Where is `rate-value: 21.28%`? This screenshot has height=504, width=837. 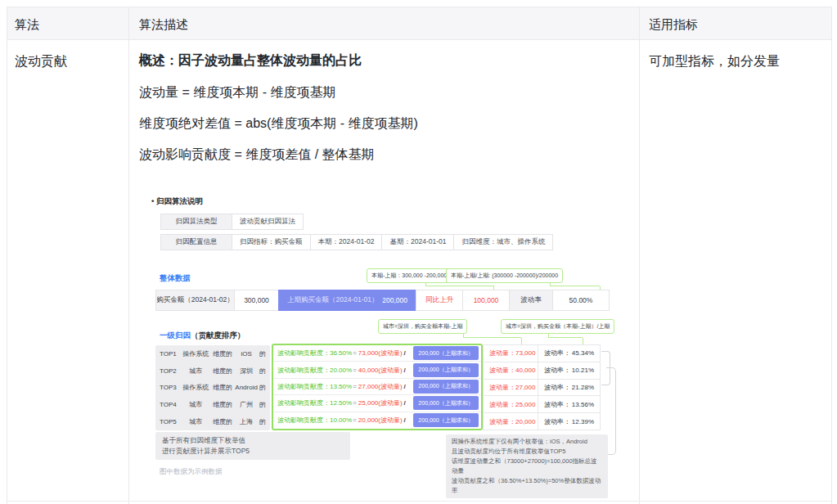
rate-value: 21.28% is located at coordinates (583, 388).